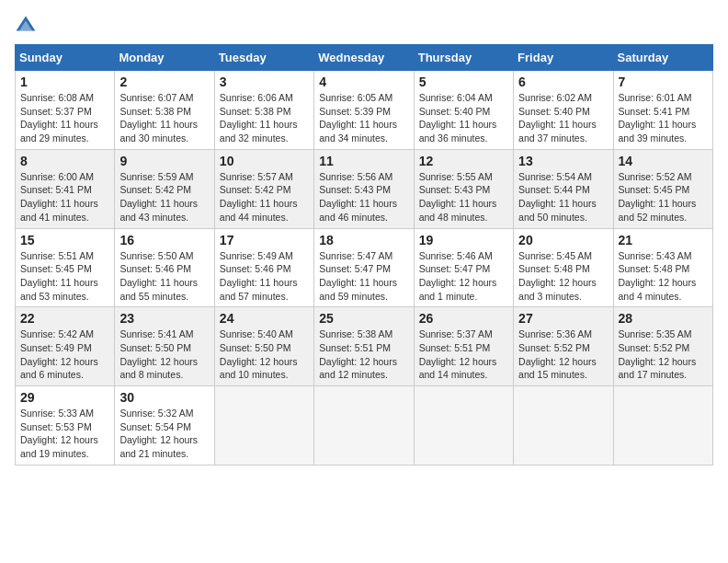  What do you see at coordinates (364, 161) in the screenshot?
I see `day-number: 11` at bounding box center [364, 161].